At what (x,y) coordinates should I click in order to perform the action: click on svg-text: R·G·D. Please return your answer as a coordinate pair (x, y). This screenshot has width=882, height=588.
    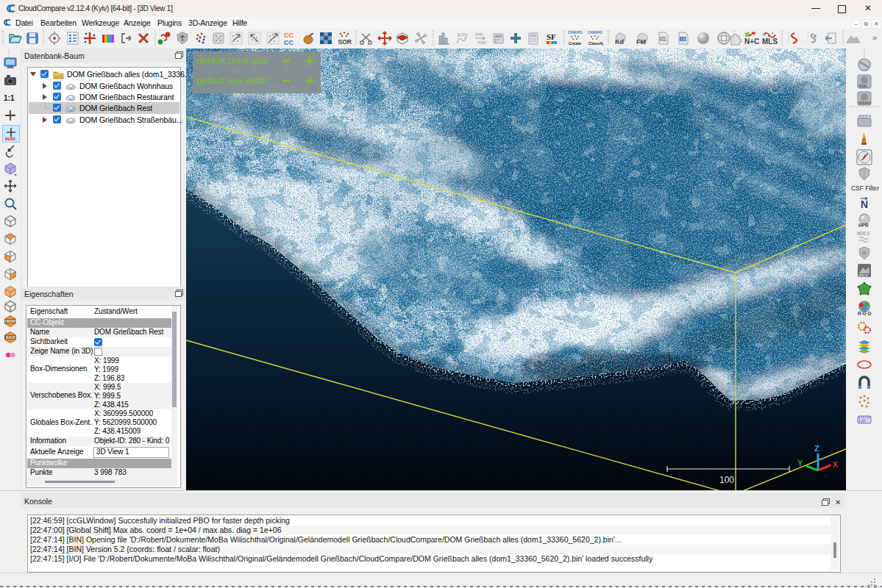
    Looking at the image, I should click on (865, 313).